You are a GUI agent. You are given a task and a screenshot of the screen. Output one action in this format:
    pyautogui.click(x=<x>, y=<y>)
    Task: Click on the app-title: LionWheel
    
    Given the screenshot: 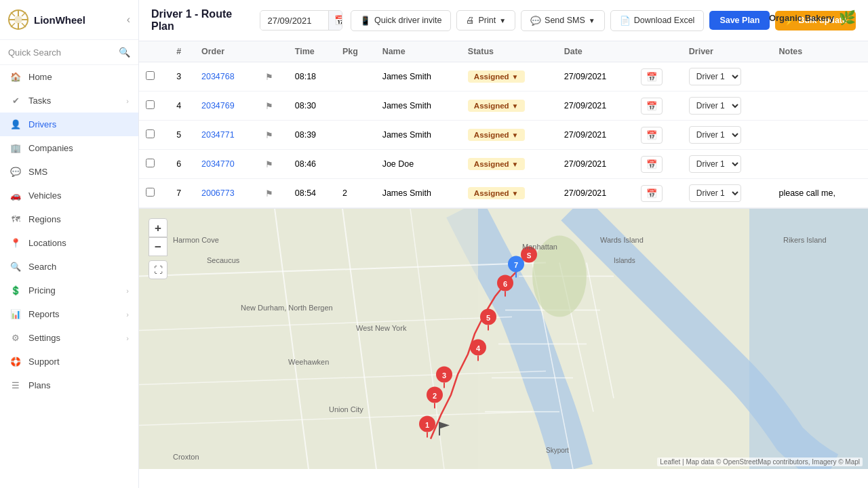 What is the action you would take?
    pyautogui.click(x=60, y=20)
    